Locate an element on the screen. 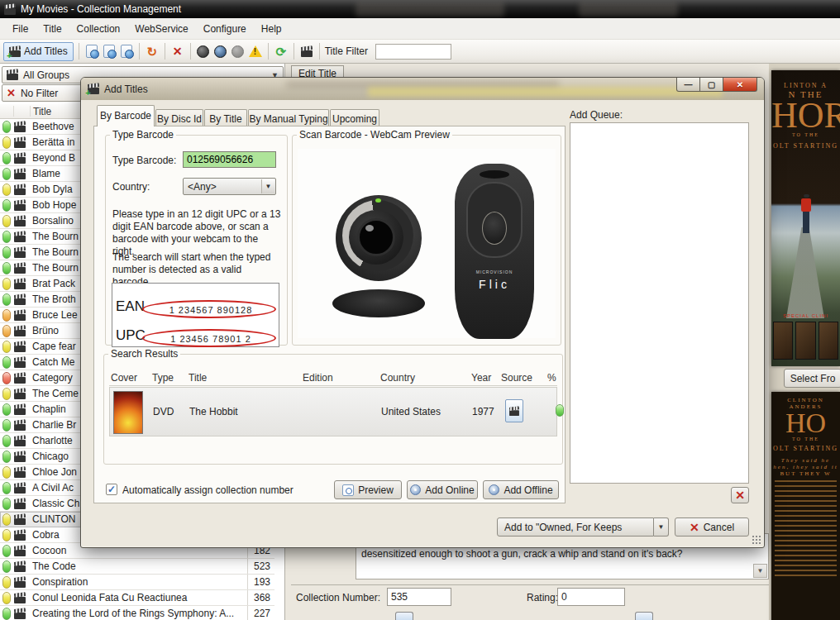  col-cover: Cover is located at coordinates (124, 378).